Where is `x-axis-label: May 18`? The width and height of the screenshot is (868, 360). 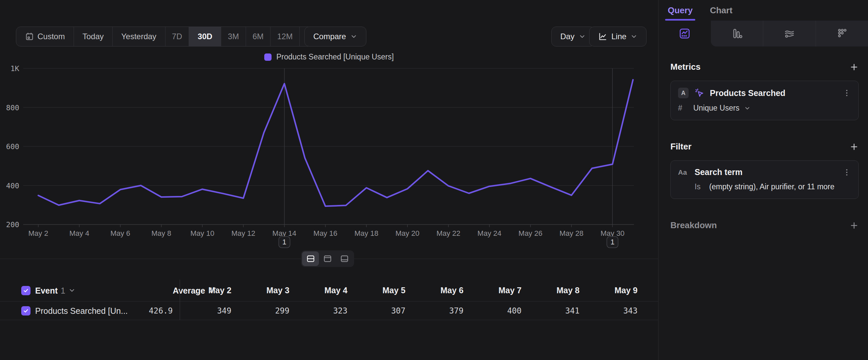 x-axis-label: May 18 is located at coordinates (367, 233).